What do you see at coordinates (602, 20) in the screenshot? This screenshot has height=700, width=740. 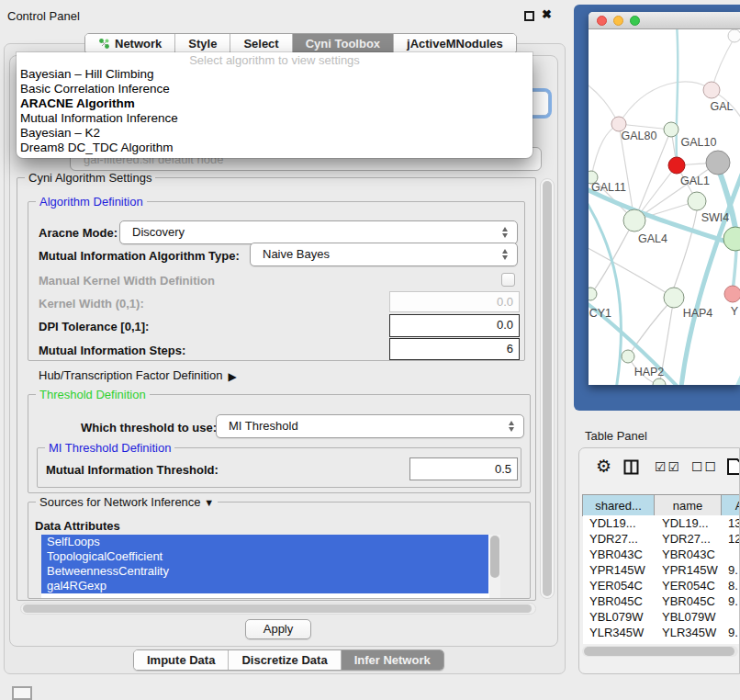 I see `window-close-icon` at bounding box center [602, 20].